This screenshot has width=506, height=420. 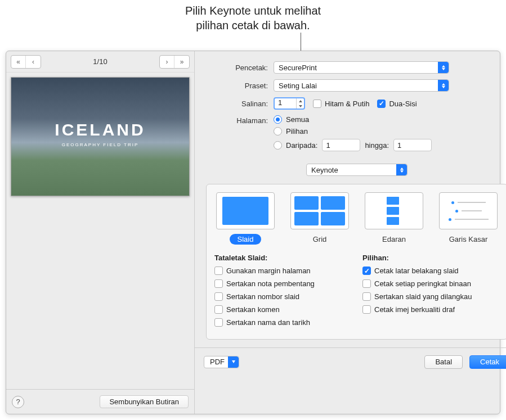 What do you see at coordinates (19, 62) in the screenshot?
I see `first-page-button: «` at bounding box center [19, 62].